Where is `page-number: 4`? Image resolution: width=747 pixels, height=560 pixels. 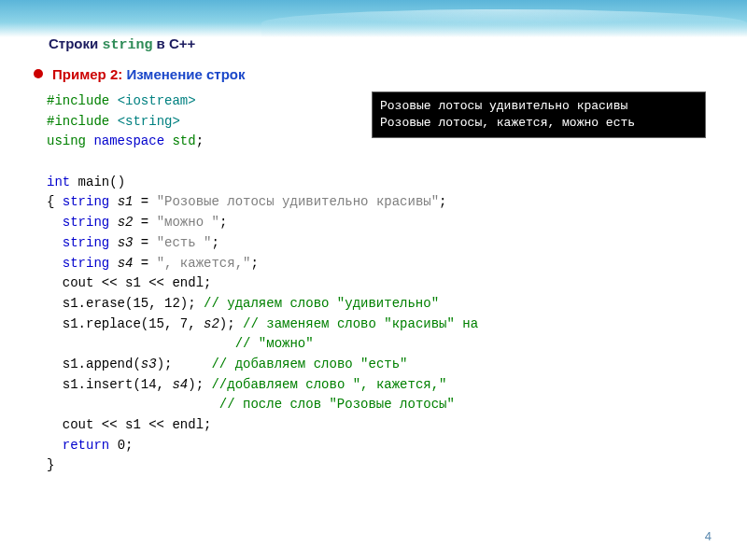 page-number: 4 is located at coordinates (708, 536).